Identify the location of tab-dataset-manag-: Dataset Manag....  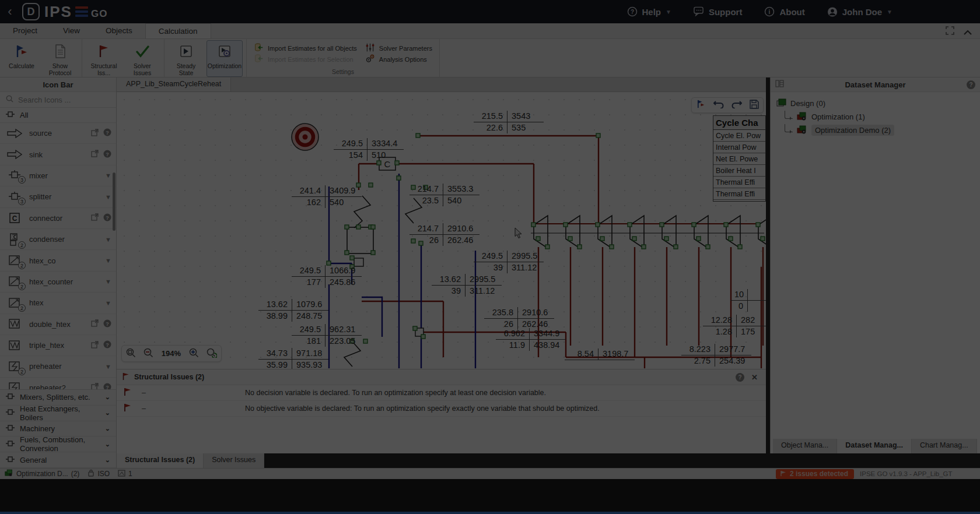
(874, 446).